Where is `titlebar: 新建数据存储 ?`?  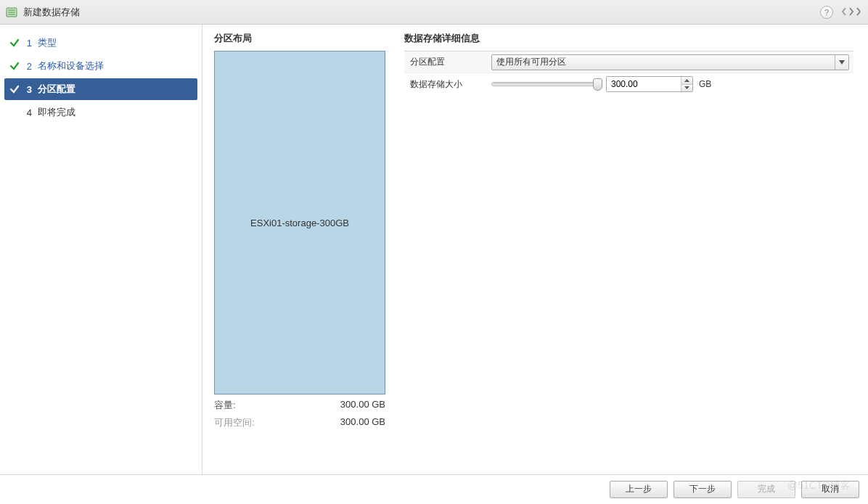
titlebar: 新建数据存储 ? is located at coordinates (434, 12).